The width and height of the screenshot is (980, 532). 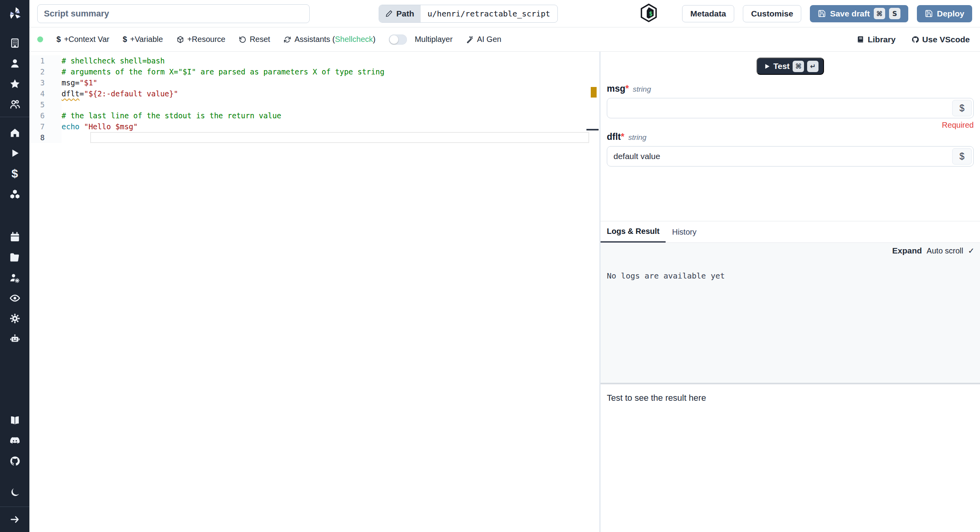 What do you see at coordinates (945, 14) in the screenshot?
I see `deploy-button: Deploy` at bounding box center [945, 14].